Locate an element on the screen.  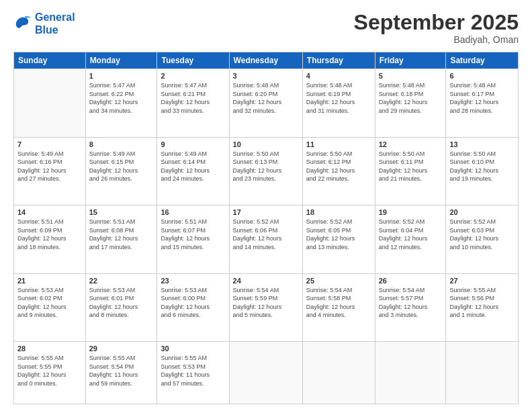
location-subtitle: Badiyah, Oman is located at coordinates (437, 40).